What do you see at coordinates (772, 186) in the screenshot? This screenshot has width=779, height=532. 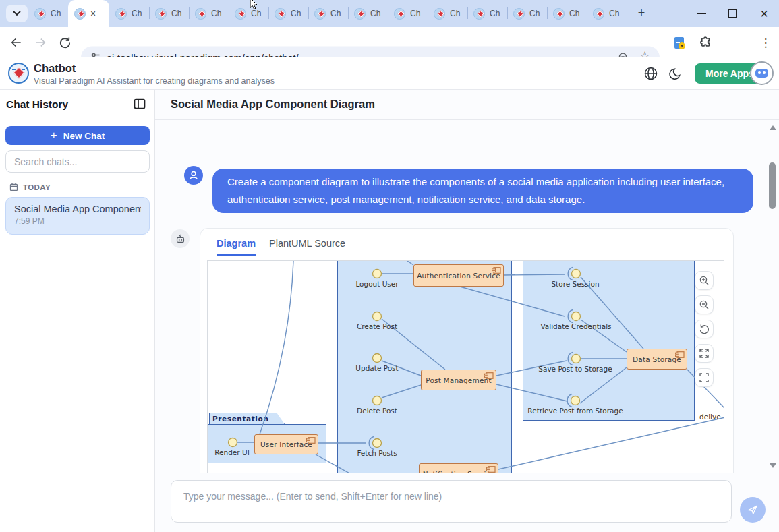 I see `scrollbar-thumb` at bounding box center [772, 186].